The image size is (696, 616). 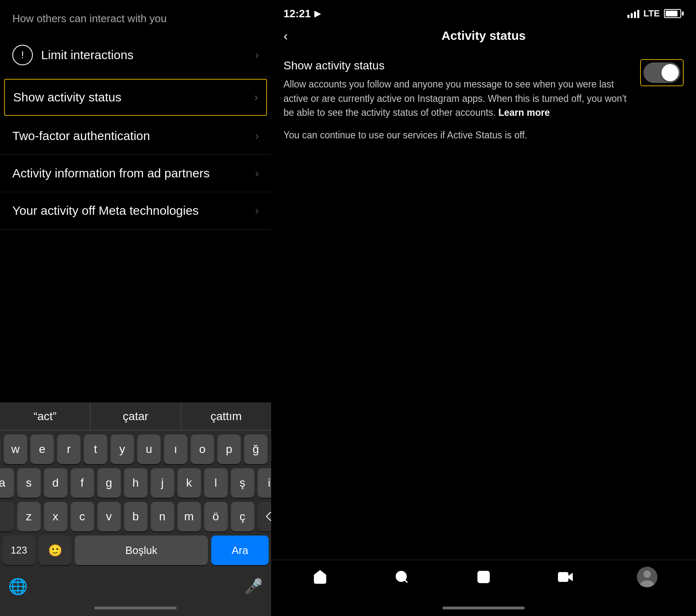 I want to click on suggestion-catar: çatar, so click(x=136, y=416).